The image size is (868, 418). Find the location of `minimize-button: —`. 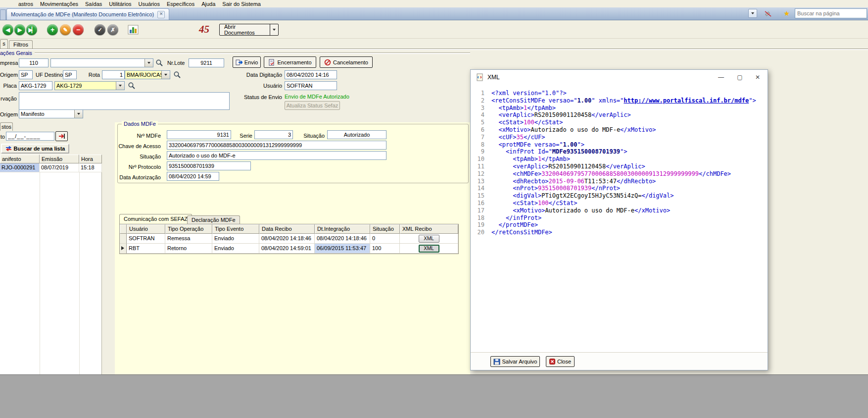

minimize-button: — is located at coordinates (721, 77).